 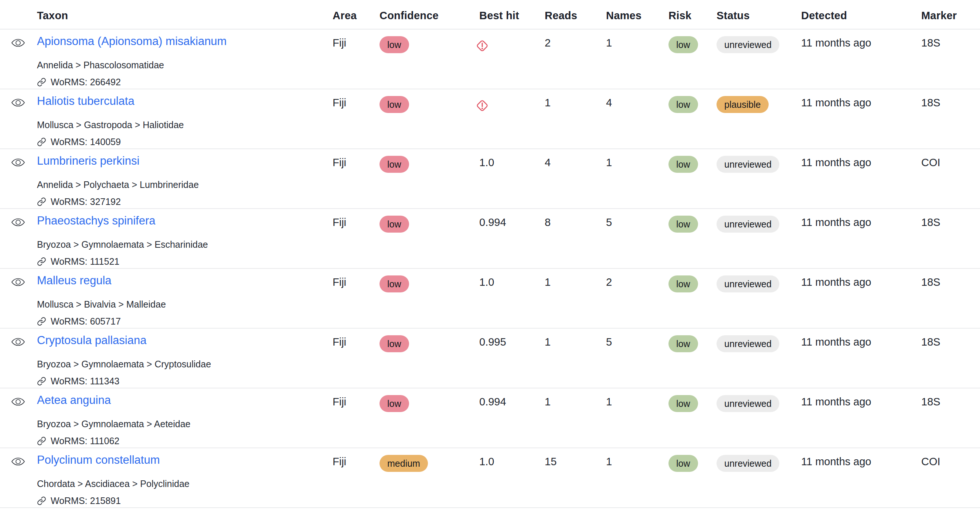 I want to click on taxon-lineage: Mollusca > Bivalvia > Malleidae, so click(x=185, y=304).